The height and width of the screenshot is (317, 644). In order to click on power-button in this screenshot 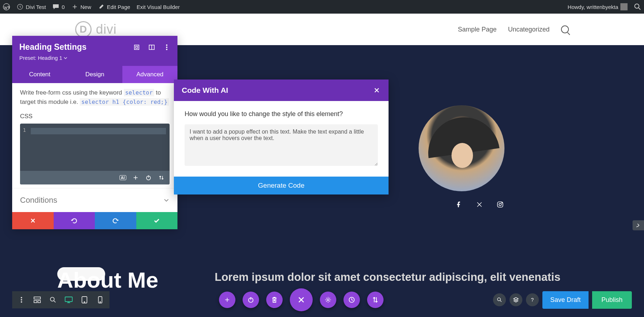, I will do `click(251, 300)`.